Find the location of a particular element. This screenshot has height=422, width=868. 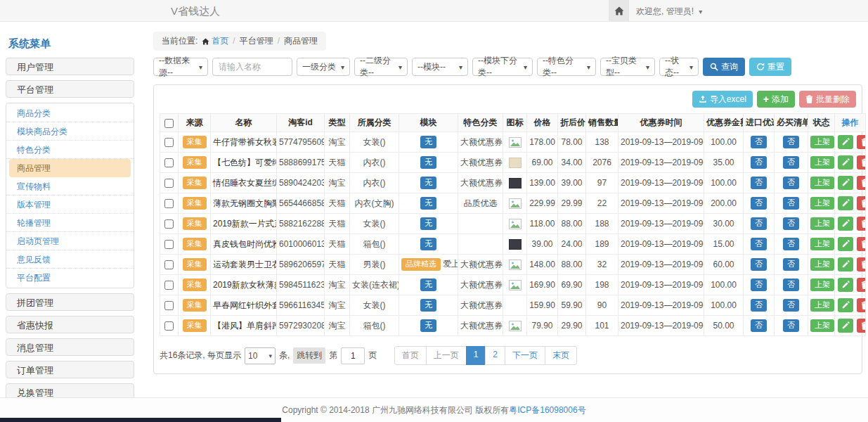

taoke-id: 588216228899 is located at coordinates (301, 224).